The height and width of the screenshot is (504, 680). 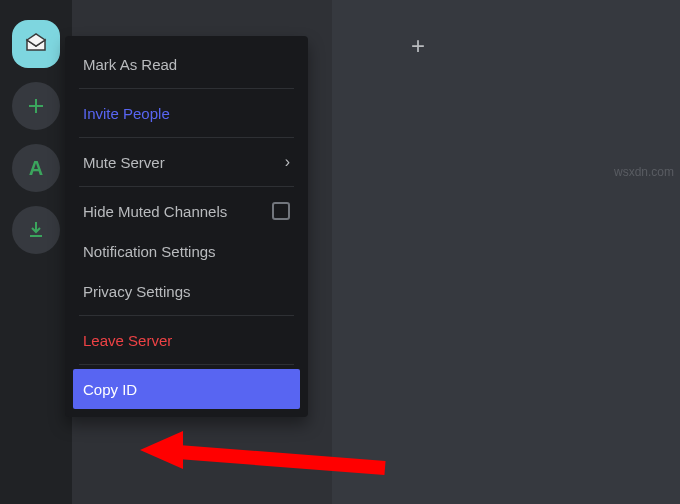 I want to click on add-channel-button: +, so click(x=418, y=46).